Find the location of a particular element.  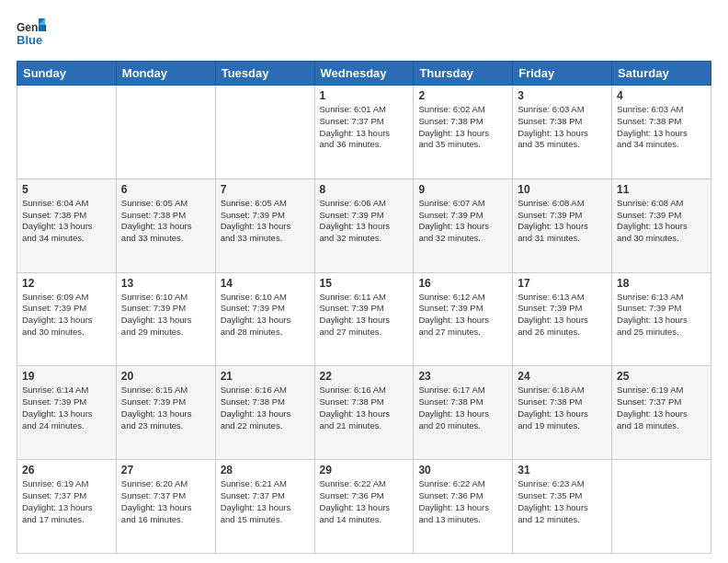

day-info: Sunrise: 6:01 AM Sunset: 7:37 PM Dayligh… is located at coordinates (364, 127).